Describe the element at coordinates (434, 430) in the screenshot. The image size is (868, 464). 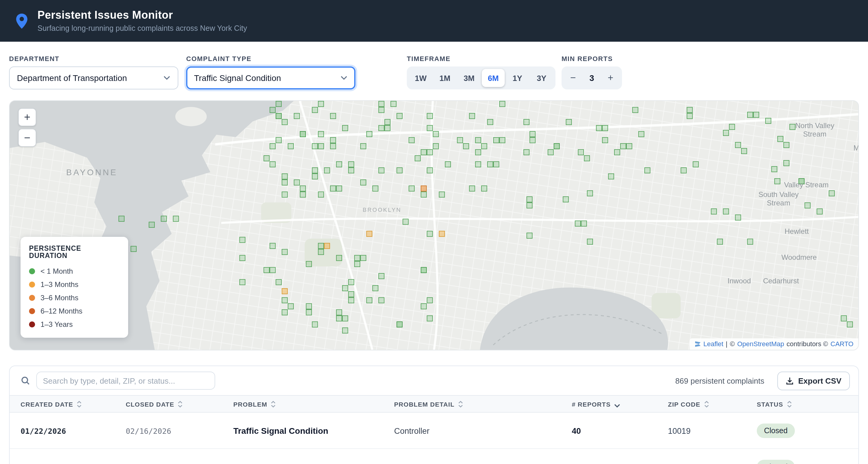
I see `complaints-table: CREATED DATECLOSED DATEPROBLEMPROBLEM DE…` at that location.